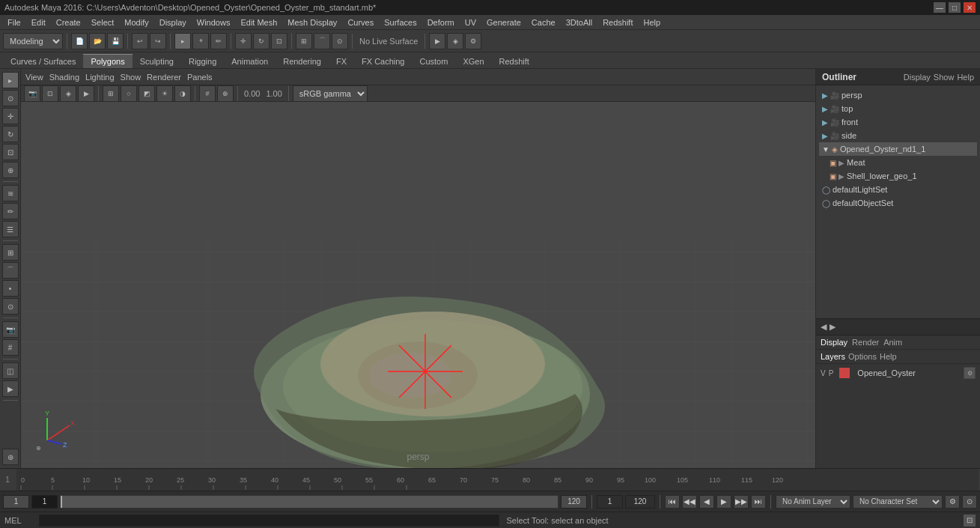 The image size is (980, 528). Describe the element at coordinates (10, 229) in the screenshot. I see `show-manip-btn: ☰` at that location.